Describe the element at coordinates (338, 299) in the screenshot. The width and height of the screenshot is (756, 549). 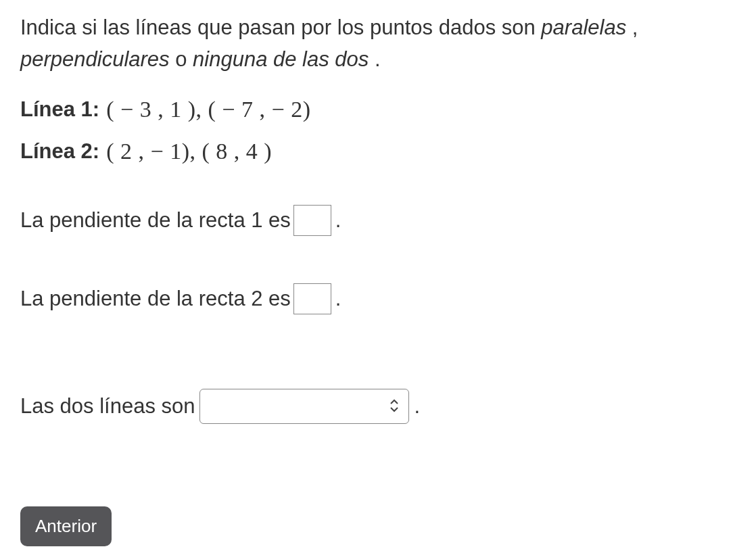
I see `slope-2-period: .` at that location.